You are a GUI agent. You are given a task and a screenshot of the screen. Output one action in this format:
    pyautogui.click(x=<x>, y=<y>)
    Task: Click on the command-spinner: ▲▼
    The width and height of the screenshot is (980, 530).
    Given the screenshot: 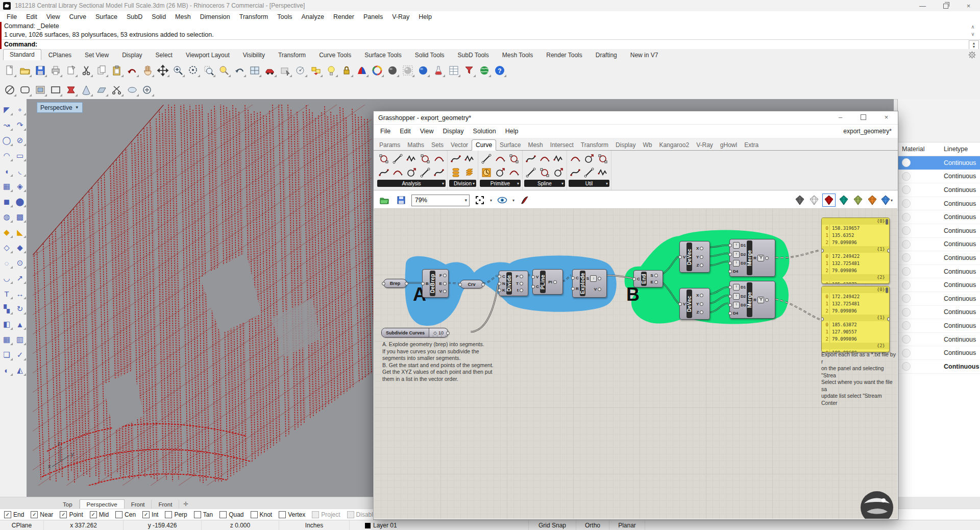 What is the action you would take?
    pyautogui.click(x=974, y=45)
    